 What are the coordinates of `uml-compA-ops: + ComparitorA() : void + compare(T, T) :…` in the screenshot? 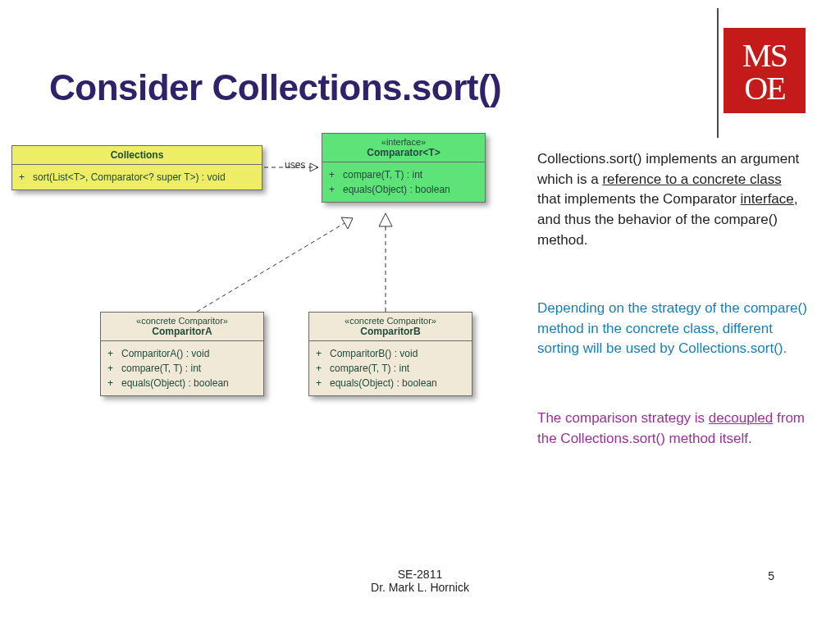 It's located at (182, 368).